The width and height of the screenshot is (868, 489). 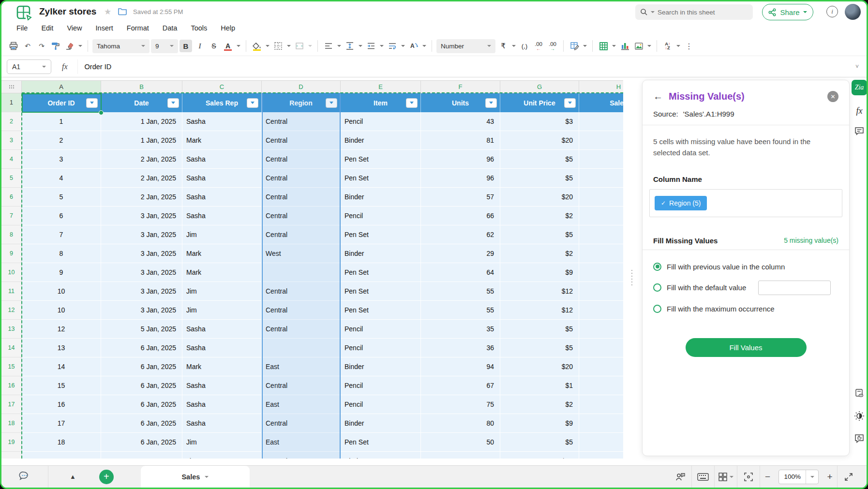 I want to click on formula-bar-expand-icon: ˅, so click(x=857, y=67).